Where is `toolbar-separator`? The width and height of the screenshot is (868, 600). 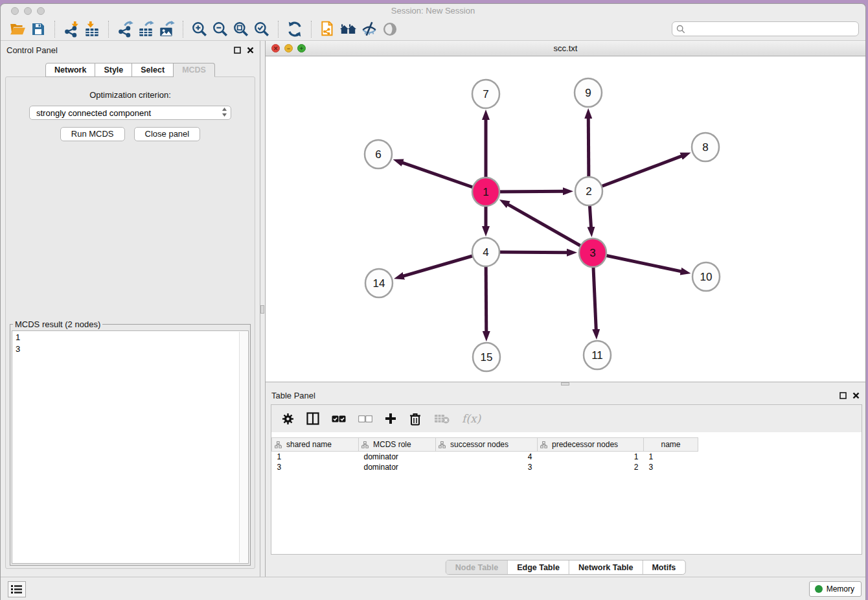
toolbar-separator is located at coordinates (311, 29).